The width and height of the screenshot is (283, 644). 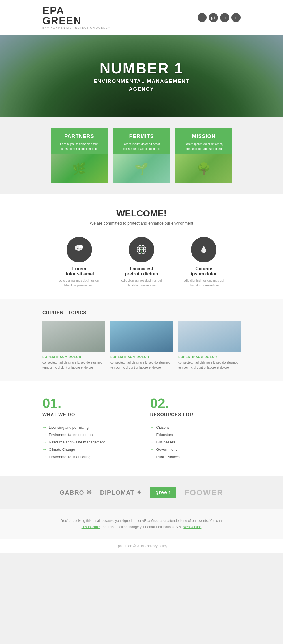 What do you see at coordinates (142, 346) in the screenshot?
I see `topics-grid: LOREM IPSUM DOLOR consectetur adipisicin…` at bounding box center [142, 346].